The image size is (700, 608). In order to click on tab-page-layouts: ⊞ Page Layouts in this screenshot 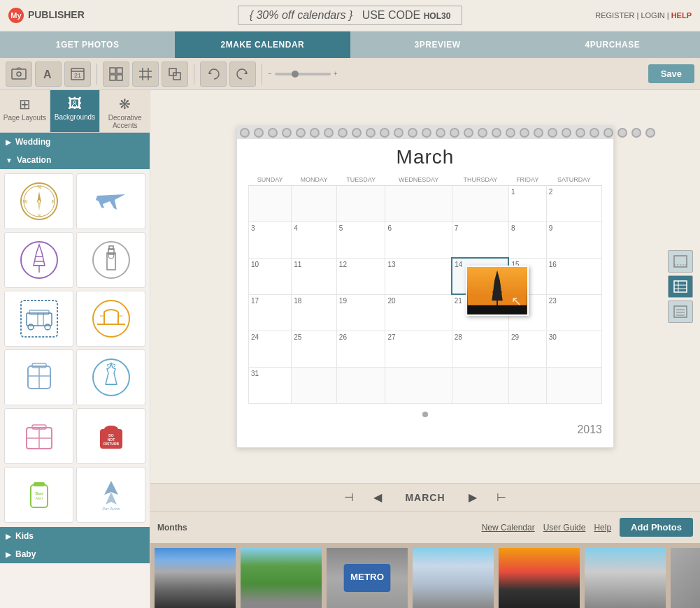, I will do `click(25, 111)`.